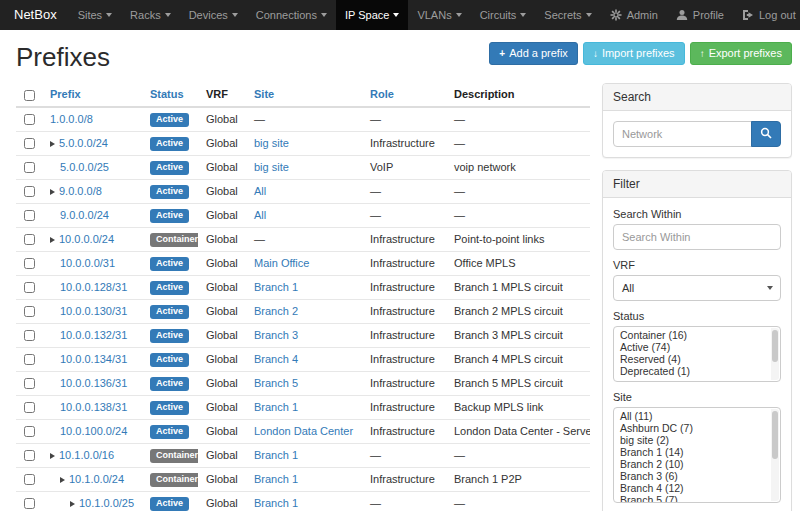  What do you see at coordinates (692, 452) in the screenshot?
I see `filter-option: Branch 1 (14)` at bounding box center [692, 452].